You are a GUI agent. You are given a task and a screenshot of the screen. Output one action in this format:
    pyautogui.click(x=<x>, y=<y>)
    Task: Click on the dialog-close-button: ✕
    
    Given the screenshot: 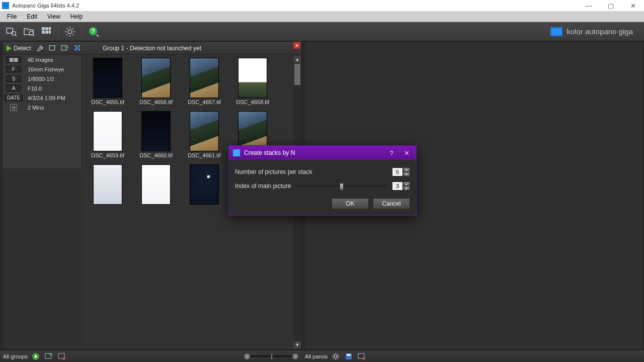 What is the action you would take?
    pyautogui.click(x=407, y=153)
    